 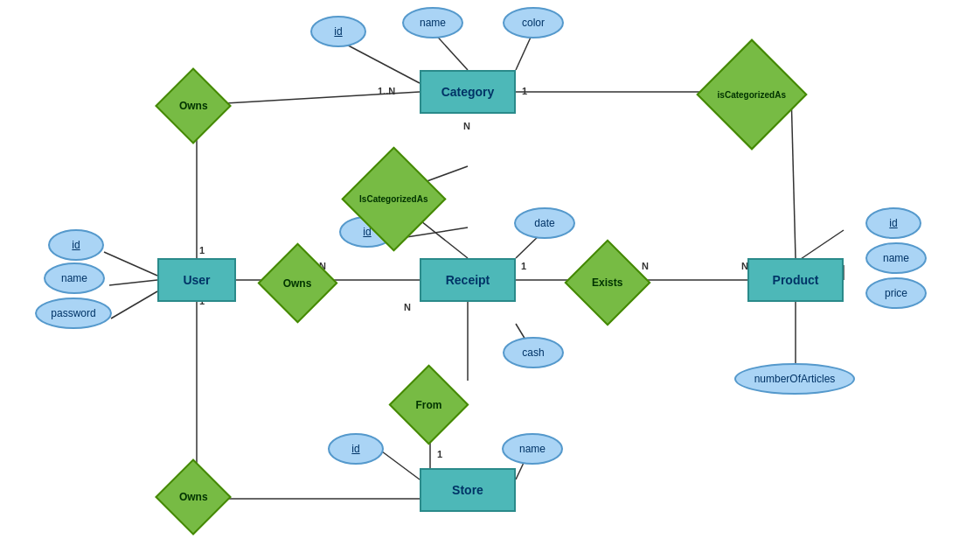 What do you see at coordinates (545, 223) in the screenshot?
I see `attr-receipt-date: date` at bounding box center [545, 223].